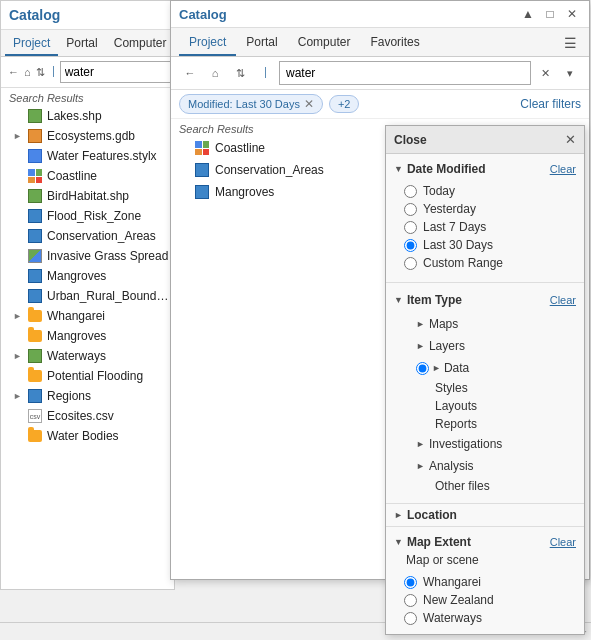 The image size is (591, 640). Describe the element at coordinates (190, 73) in the screenshot. I see `main-back-button: ←` at that location.